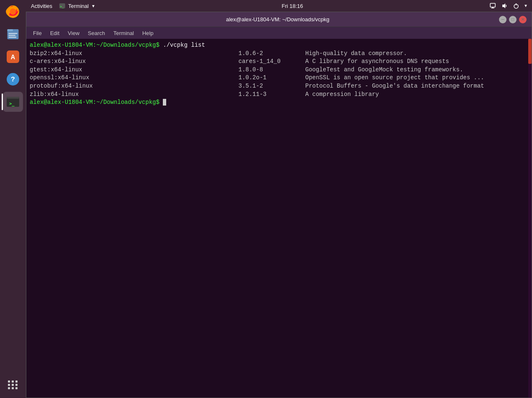 This screenshot has height=398, width=532. I want to click on prompt2: alex@alex-U1804-VM:~/Downloads/vcpkg$, so click(94, 102).